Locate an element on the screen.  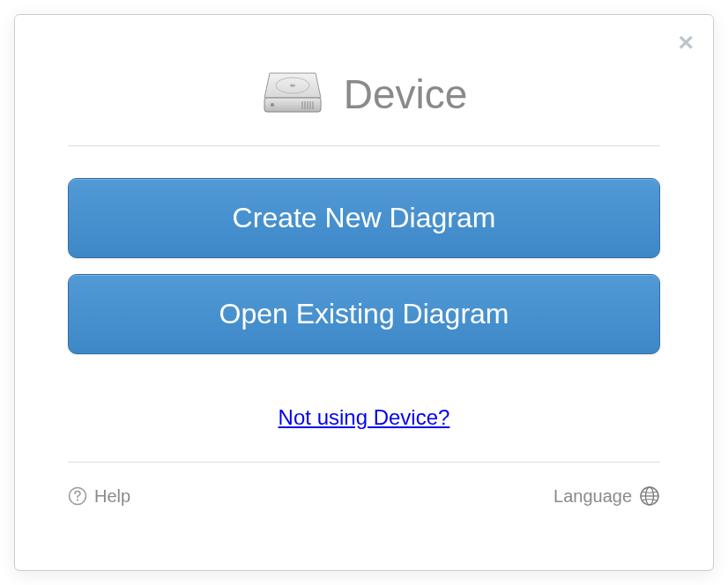
help-link: Help is located at coordinates (99, 497).